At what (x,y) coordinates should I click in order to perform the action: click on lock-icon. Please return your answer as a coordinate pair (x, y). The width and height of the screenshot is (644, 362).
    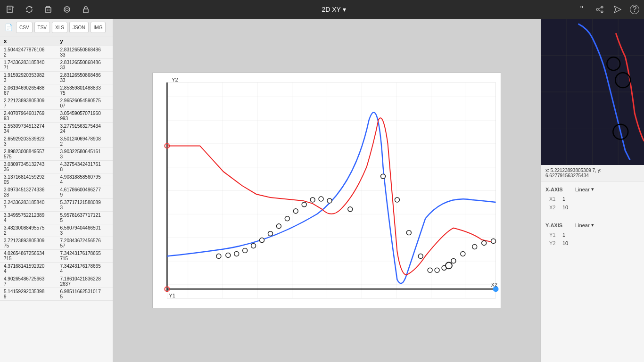
    Looking at the image, I should click on (86, 9).